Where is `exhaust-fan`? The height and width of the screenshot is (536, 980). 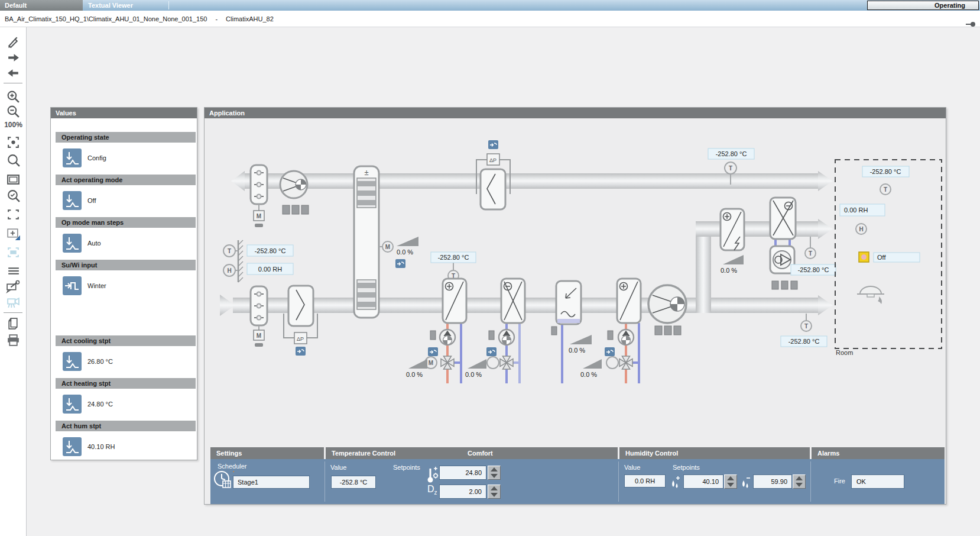 exhaust-fan is located at coordinates (294, 193).